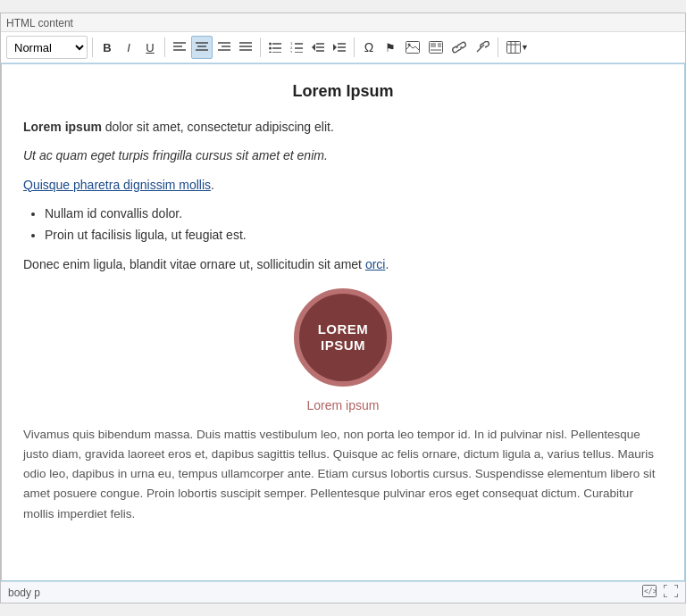 This screenshot has height=616, width=686. I want to click on underline-button: U, so click(150, 47).